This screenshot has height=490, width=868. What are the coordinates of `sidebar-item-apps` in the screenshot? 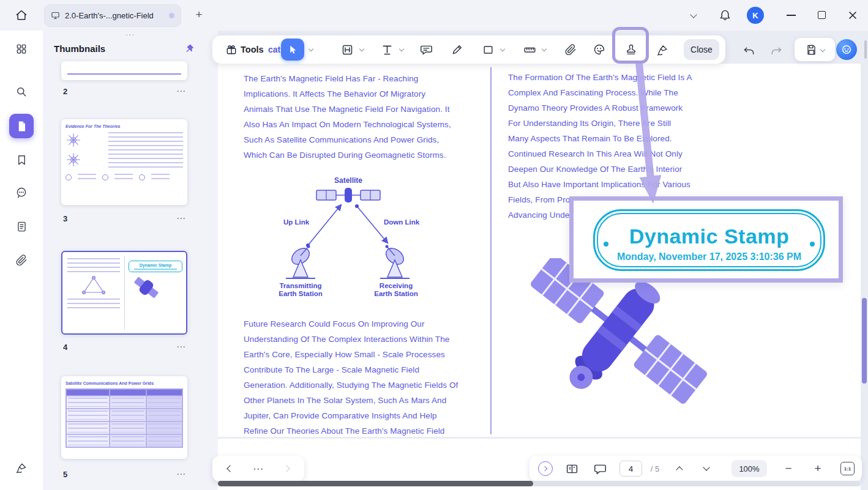 It's located at (21, 49).